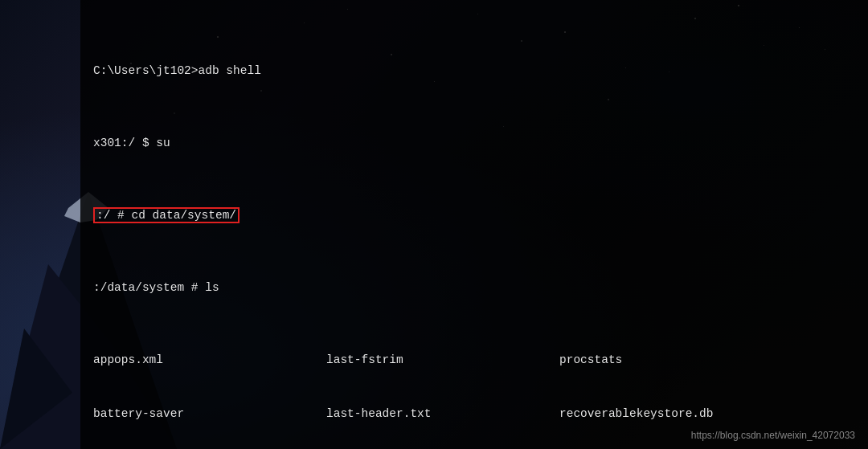  I want to click on file-battery-saver: battery-saver, so click(210, 414).